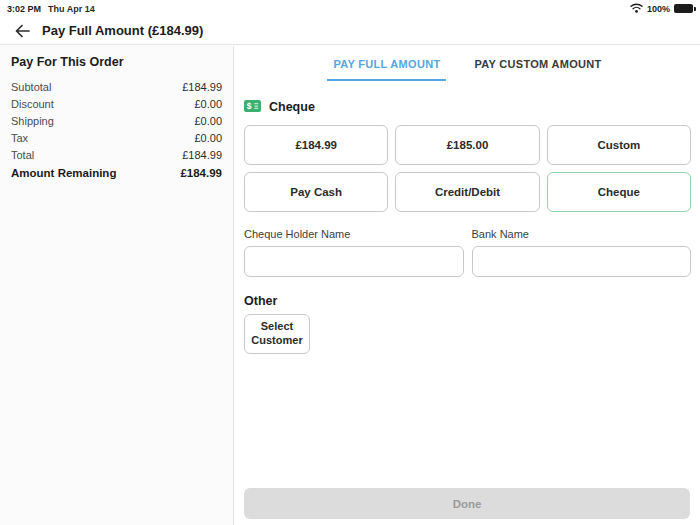  What do you see at coordinates (292, 107) in the screenshot?
I see `cheque-section-title: Cheque` at bounding box center [292, 107].